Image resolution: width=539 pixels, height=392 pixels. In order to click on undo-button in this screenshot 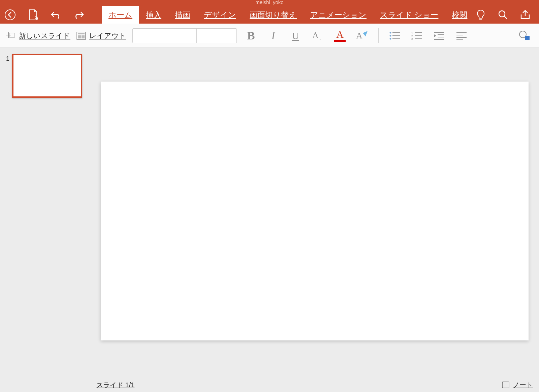, I will do `click(56, 15)`.